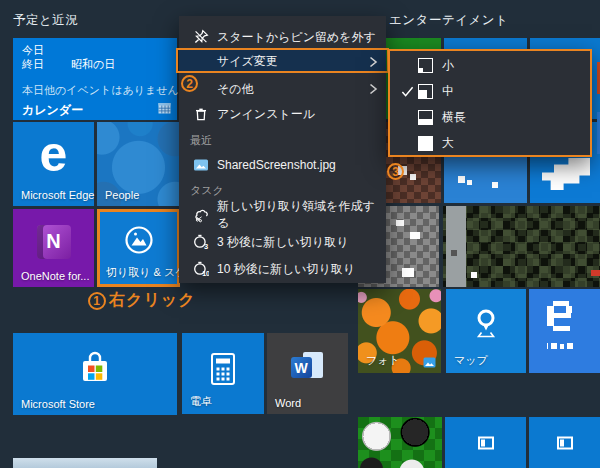 The width and height of the screenshot is (600, 468). I want to click on submenu-item-label: 中, so click(448, 92).